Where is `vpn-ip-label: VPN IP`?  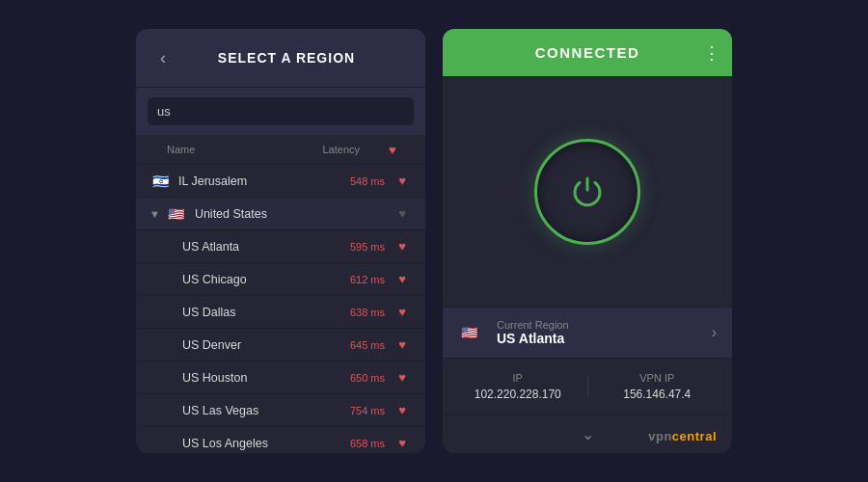 vpn-ip-label: VPN IP is located at coordinates (658, 378).